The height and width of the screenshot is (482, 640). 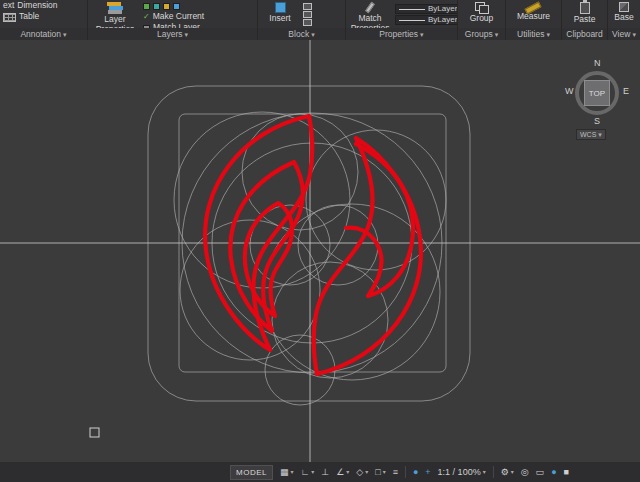 I want to click on isodraft-icon: ◇▾, so click(x=362, y=472).